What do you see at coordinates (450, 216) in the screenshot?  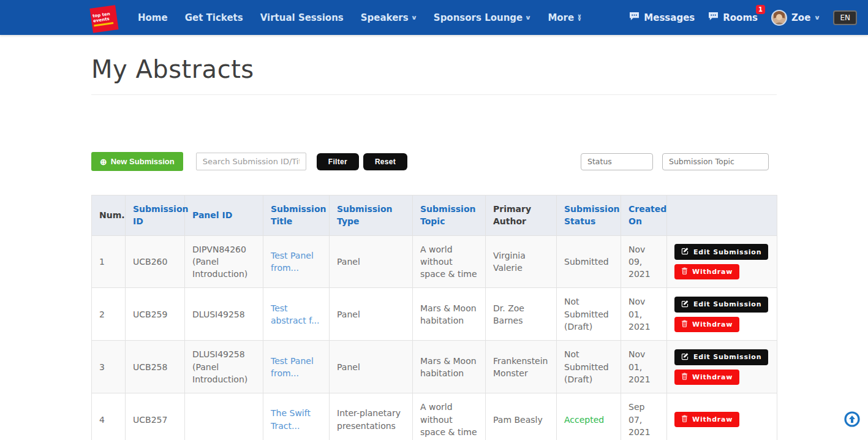 I see `column-header-topic: Submission Topic` at bounding box center [450, 216].